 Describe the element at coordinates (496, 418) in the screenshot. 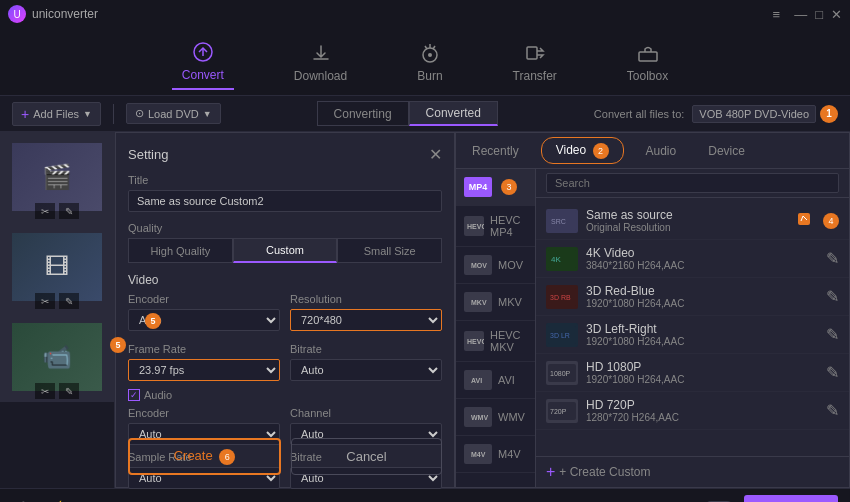

I see `format-wmv: WMV WMV` at that location.